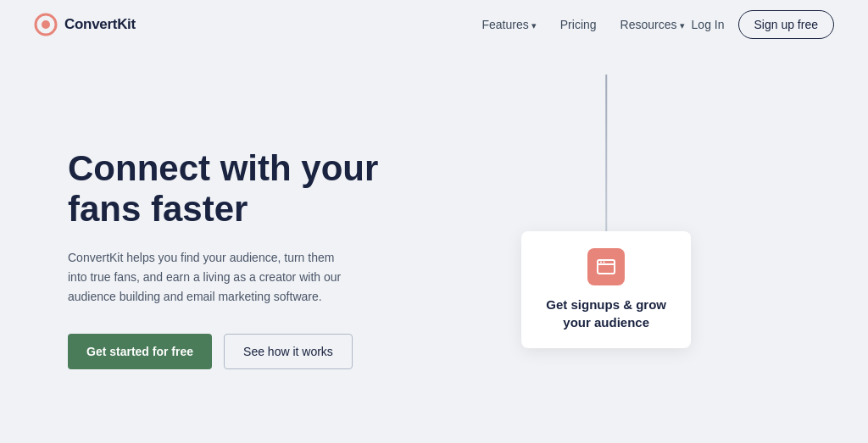  What do you see at coordinates (509, 25) in the screenshot?
I see `features-link: Features` at bounding box center [509, 25].